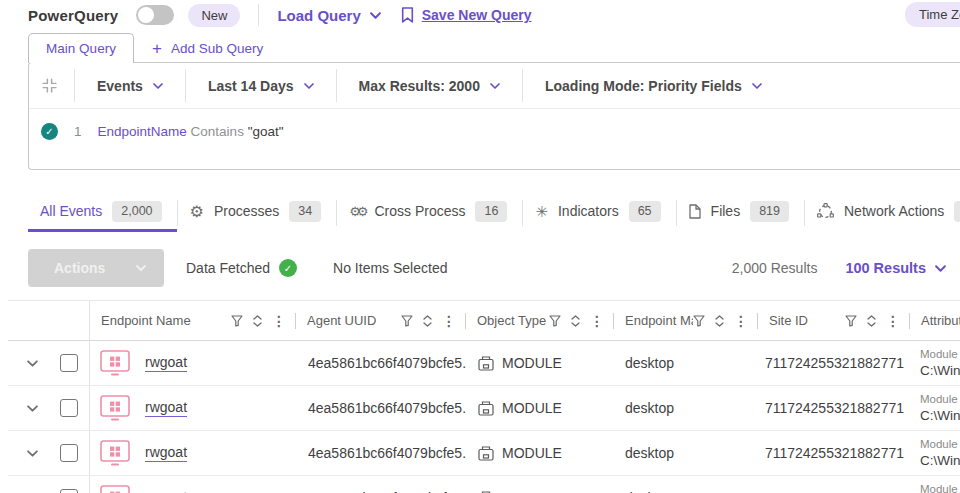  I want to click on column-title: Endpoint Ma..., so click(659, 320).